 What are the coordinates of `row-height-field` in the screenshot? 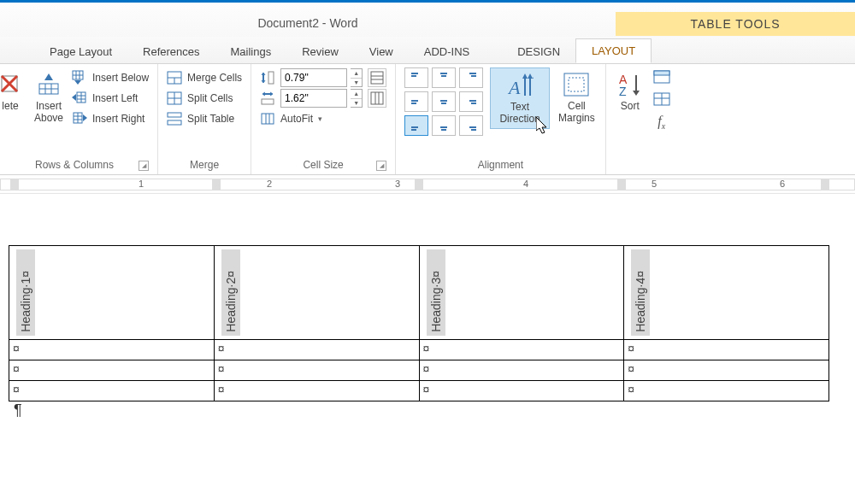 It's located at (314, 78).